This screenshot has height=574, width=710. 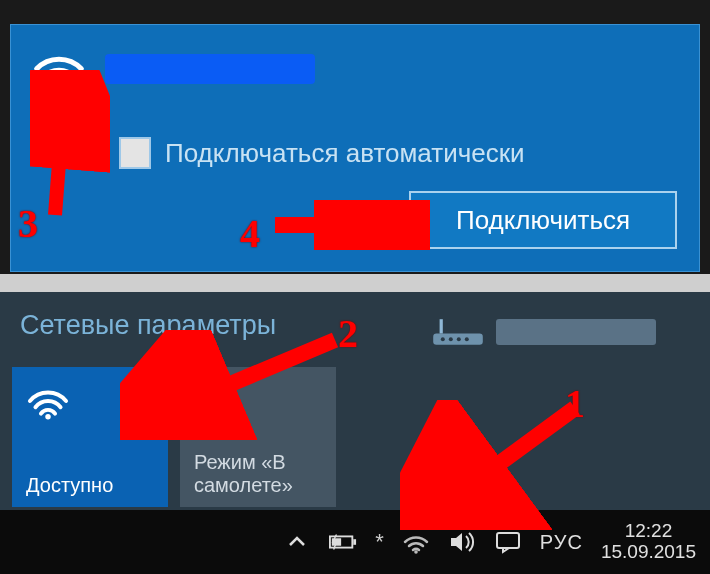 I want to click on router-status, so click(x=543, y=332).